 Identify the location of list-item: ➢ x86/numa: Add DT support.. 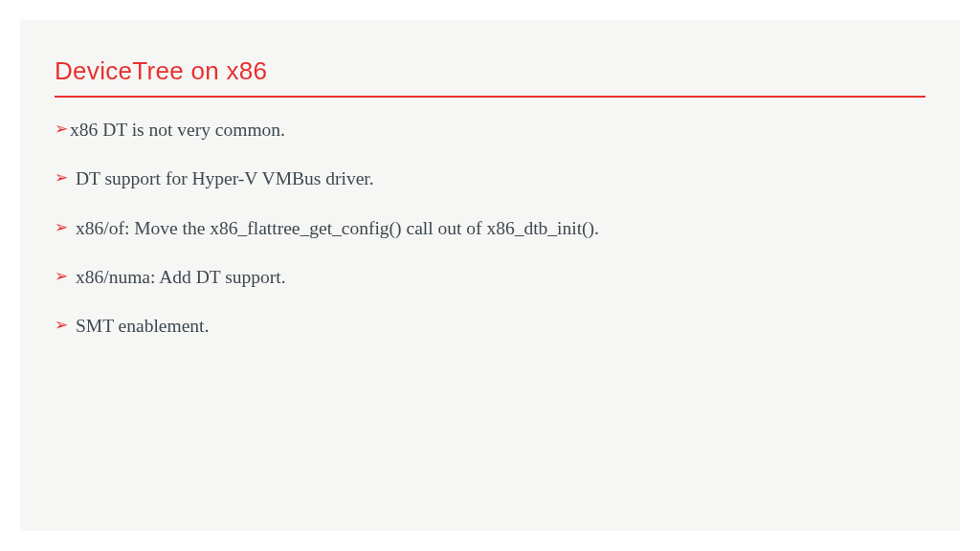
(490, 277).